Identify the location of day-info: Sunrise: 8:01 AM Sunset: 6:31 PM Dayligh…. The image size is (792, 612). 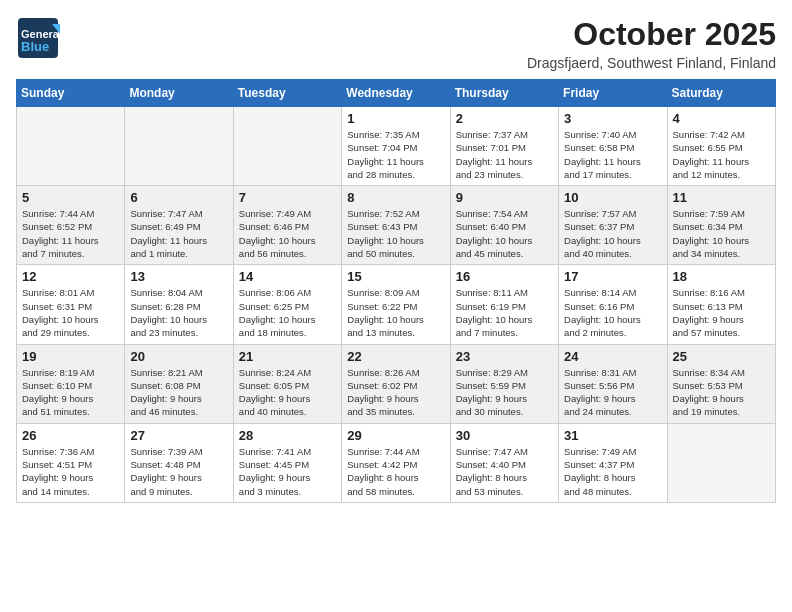
(70, 312).